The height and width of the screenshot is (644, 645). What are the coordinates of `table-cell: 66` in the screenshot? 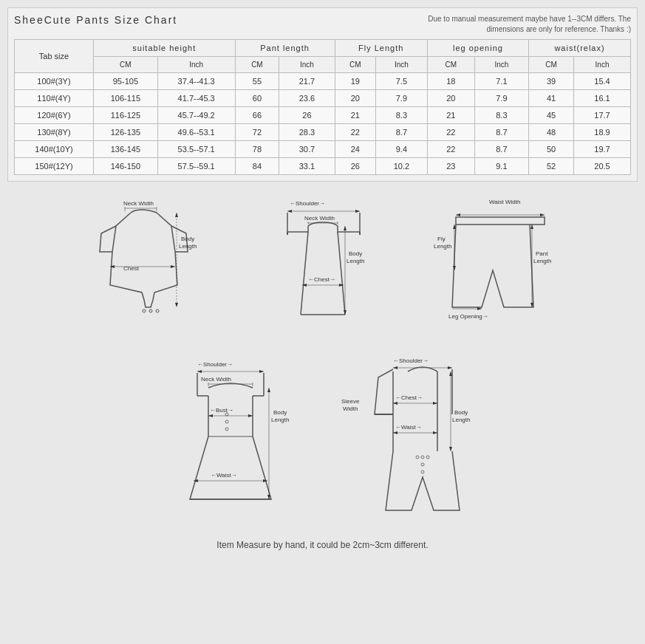 It's located at (257, 115).